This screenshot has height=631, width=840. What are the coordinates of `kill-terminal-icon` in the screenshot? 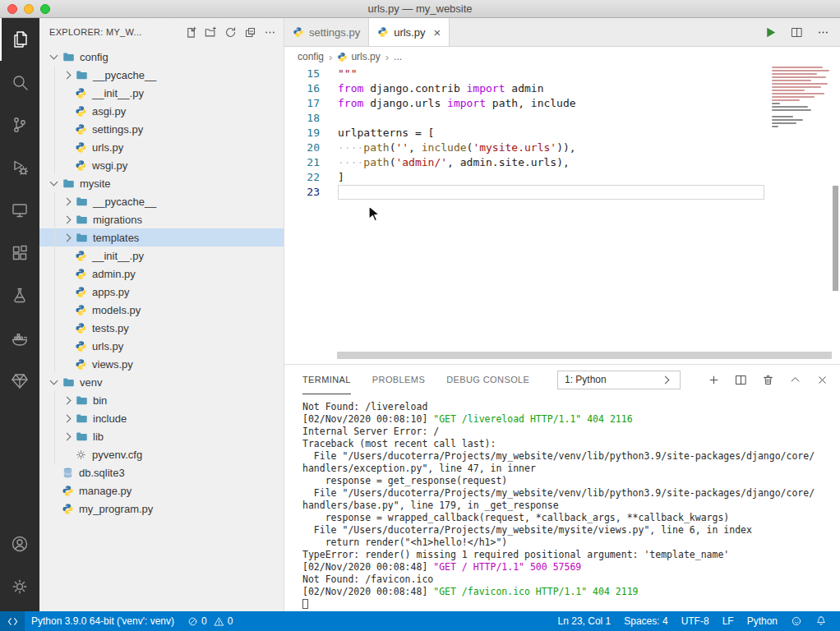 It's located at (768, 380).